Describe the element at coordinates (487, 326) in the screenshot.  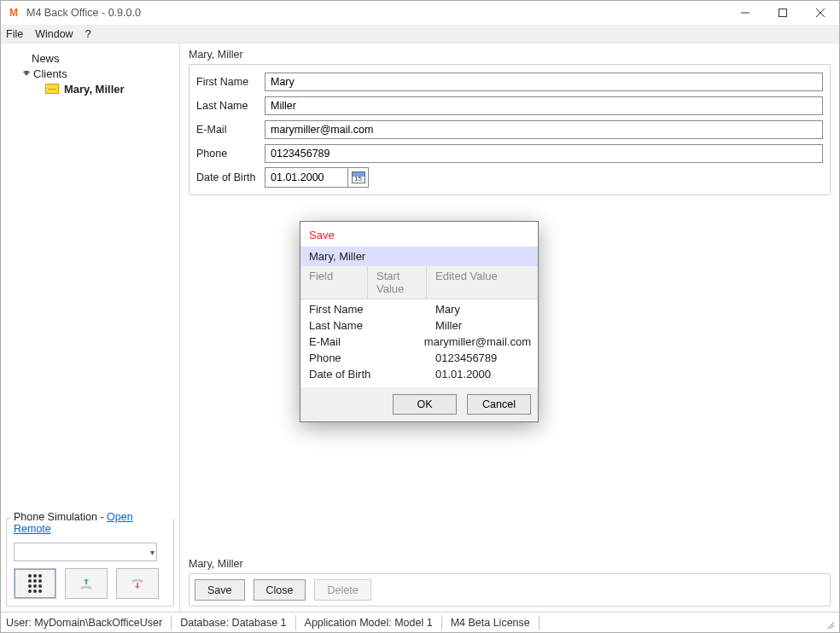
I see `dialog-row-edited: Miller` at that location.